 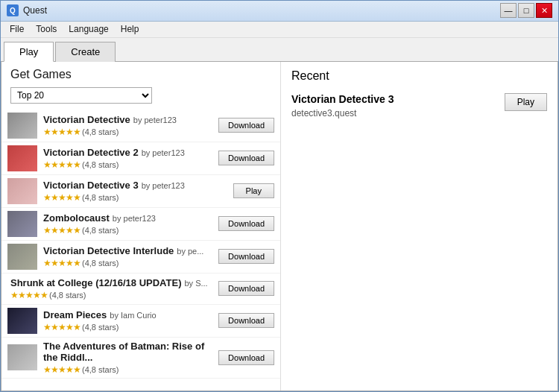 What do you see at coordinates (526, 10) in the screenshot?
I see `window-controls: — □ ✕` at bounding box center [526, 10].